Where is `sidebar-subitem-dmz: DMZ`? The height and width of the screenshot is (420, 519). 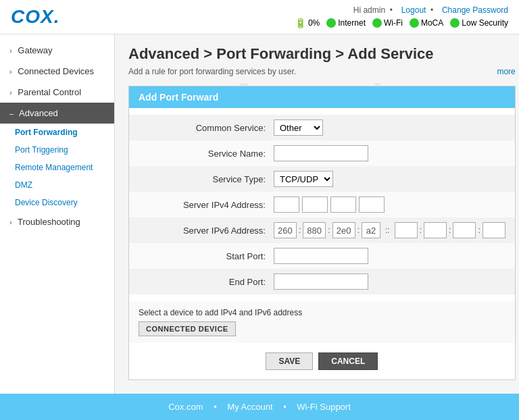 sidebar-subitem-dmz: DMZ is located at coordinates (57, 185).